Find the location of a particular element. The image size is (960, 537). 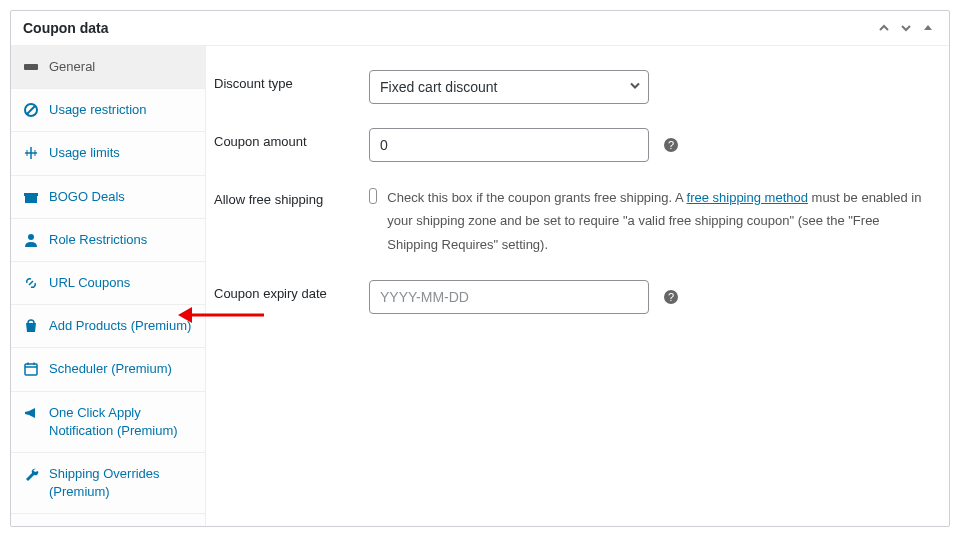

panel-toggle-icon is located at coordinates (928, 28).